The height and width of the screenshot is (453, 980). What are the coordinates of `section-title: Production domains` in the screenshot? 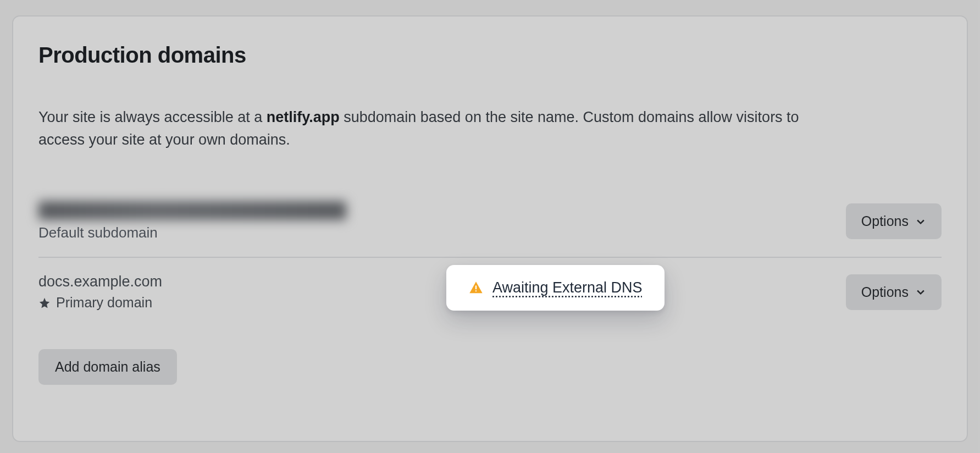 It's located at (490, 55).